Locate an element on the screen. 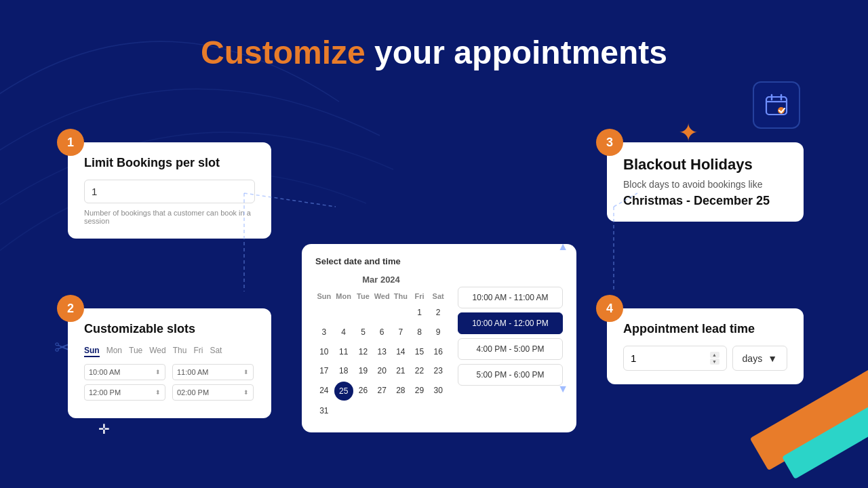 This screenshot has width=868, height=488. slot-day-mon: Mon is located at coordinates (114, 351).